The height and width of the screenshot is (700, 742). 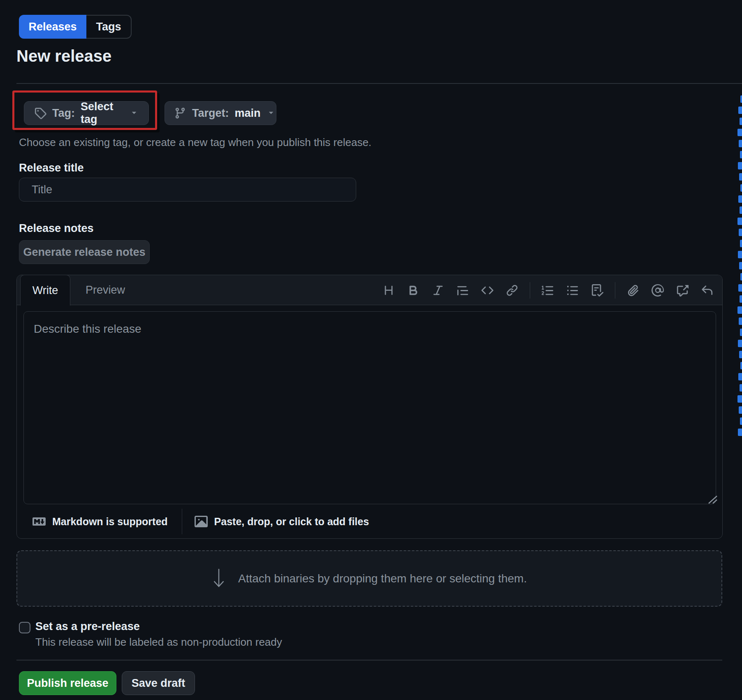 What do you see at coordinates (40, 113) in the screenshot?
I see `tag-icon` at bounding box center [40, 113].